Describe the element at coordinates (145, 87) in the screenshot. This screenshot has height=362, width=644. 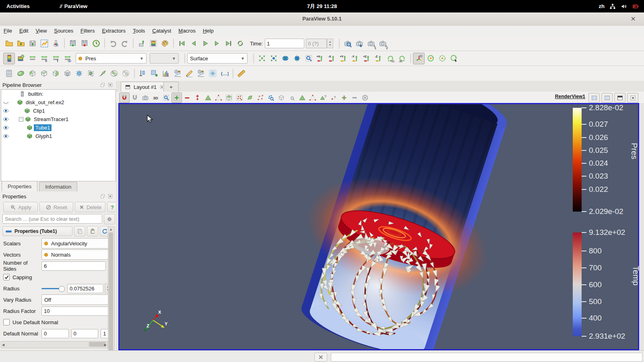
I see `layout-tab: Layout #1` at that location.